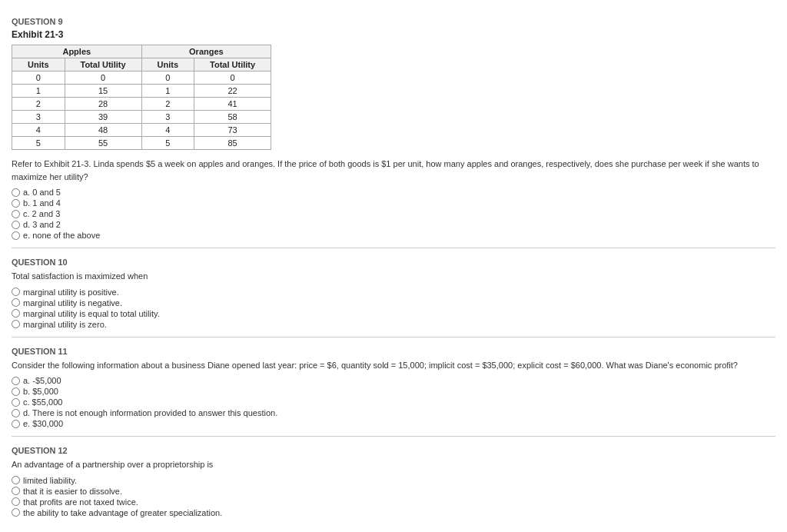 The width and height of the screenshot is (787, 532). I want to click on q11-option-e: e. $30,000, so click(394, 424).